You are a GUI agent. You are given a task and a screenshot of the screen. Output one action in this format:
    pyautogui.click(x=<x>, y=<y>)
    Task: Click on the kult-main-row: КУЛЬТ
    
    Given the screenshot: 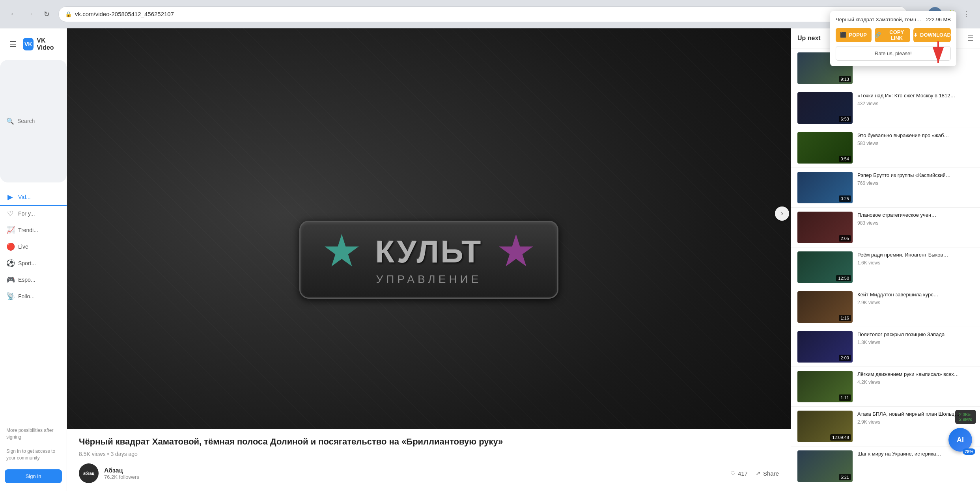 What is the action you would take?
    pyautogui.click(x=429, y=252)
    